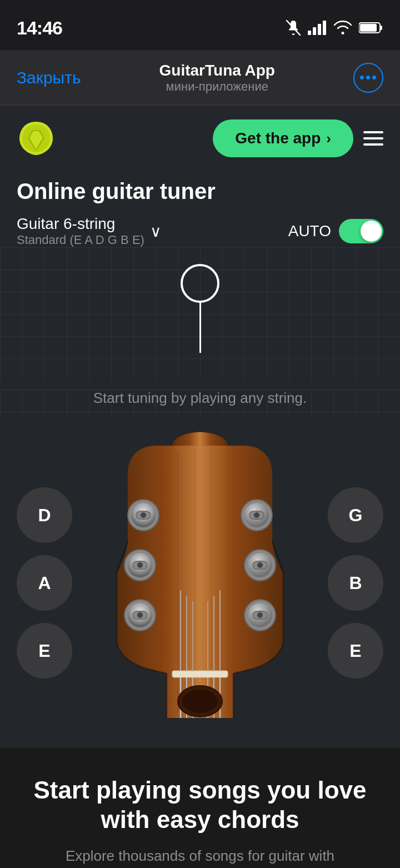 The width and height of the screenshot is (400, 868). I want to click on mini-app-title: GuitarTuna App, so click(217, 71).